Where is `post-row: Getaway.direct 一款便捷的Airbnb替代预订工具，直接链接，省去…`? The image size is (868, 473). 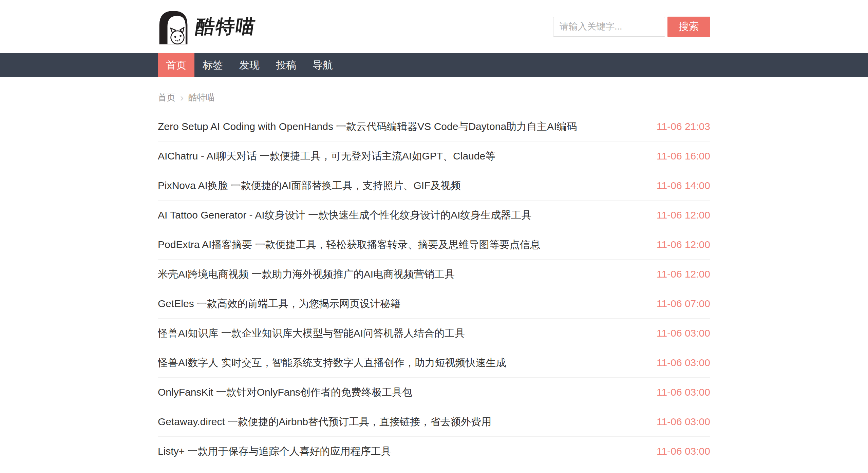
post-row: Getaway.direct 一款便捷的Airbnb替代预订工具，直接链接，省去… is located at coordinates (434, 422).